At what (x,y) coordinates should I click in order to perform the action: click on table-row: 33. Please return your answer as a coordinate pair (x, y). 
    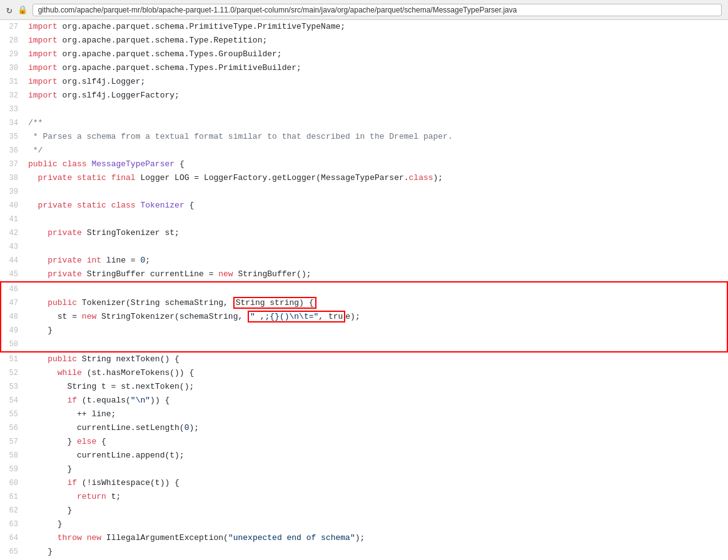
    Looking at the image, I should click on (364, 109).